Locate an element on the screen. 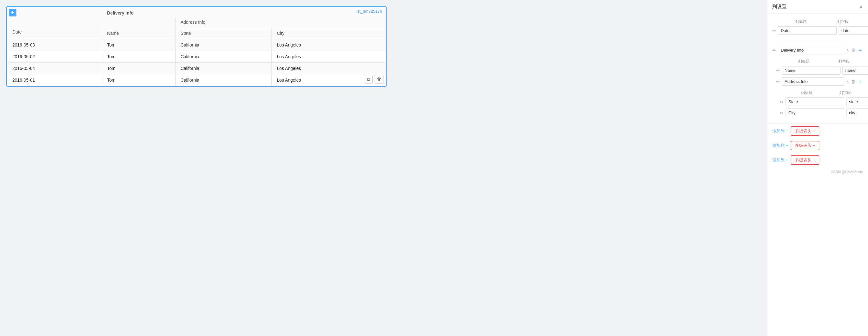 The image size is (868, 336). table-row: 2016-05-01 Tom California Los Angeles is located at coordinates (197, 80).